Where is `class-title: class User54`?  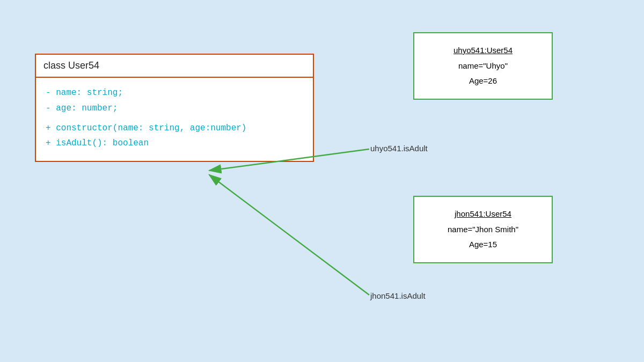 class-title: class User54 is located at coordinates (174, 67).